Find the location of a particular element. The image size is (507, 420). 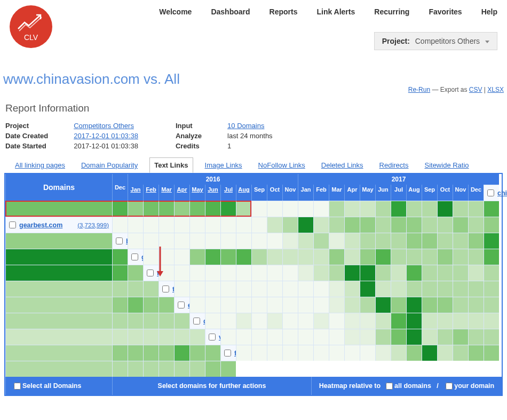

month-head: Apr is located at coordinates (181, 193).